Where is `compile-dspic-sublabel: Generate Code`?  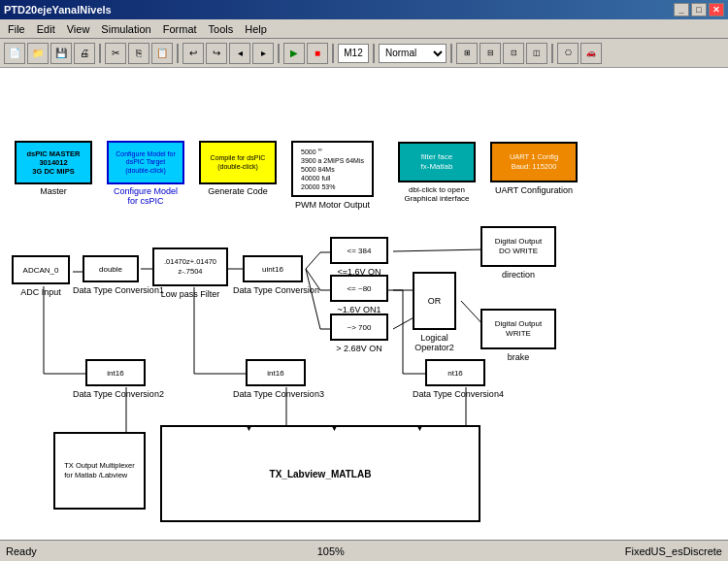
compile-dspic-sublabel: Generate Code is located at coordinates (238, 191).